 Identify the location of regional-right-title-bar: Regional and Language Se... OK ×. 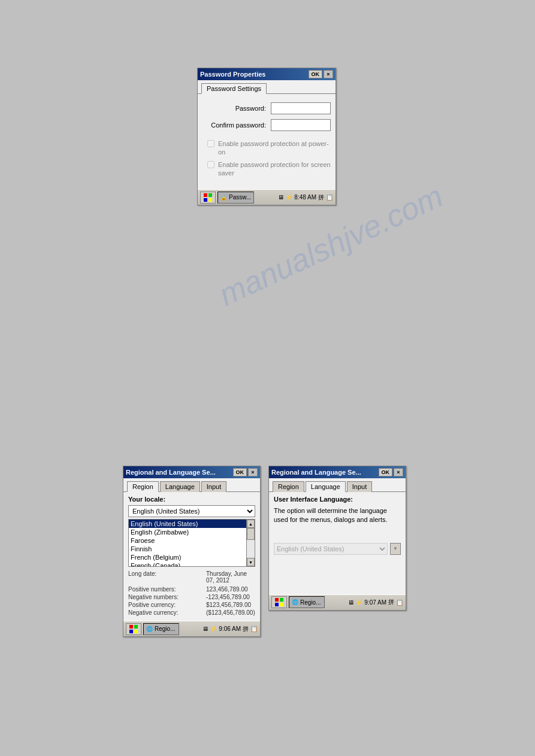
(337, 472).